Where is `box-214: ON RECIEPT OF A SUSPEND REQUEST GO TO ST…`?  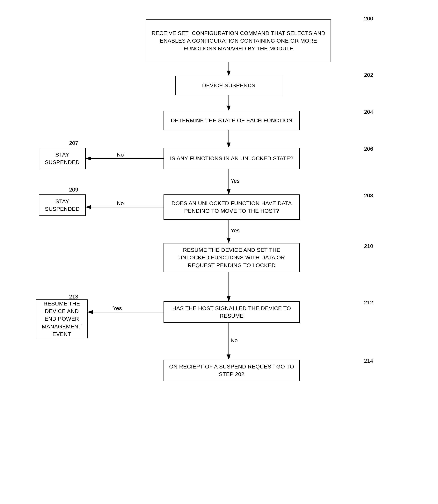
box-214: ON RECIEPT OF A SUSPEND REQUEST GO TO ST… is located at coordinates (232, 370).